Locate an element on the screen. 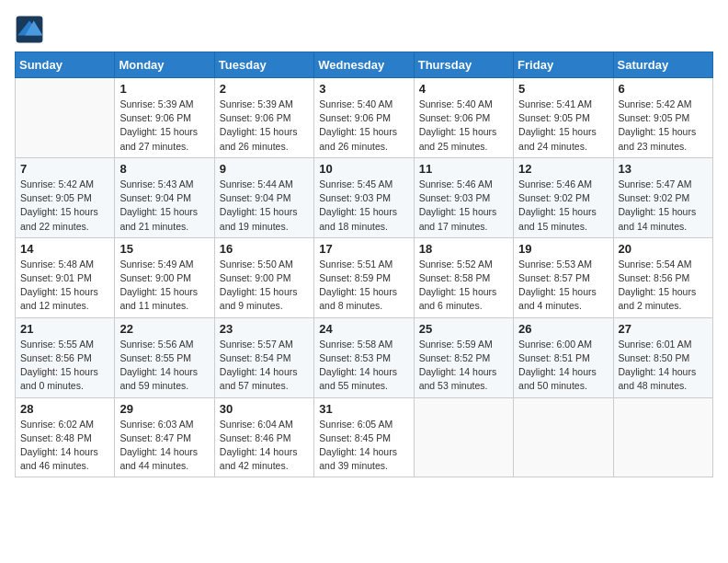 The height and width of the screenshot is (563, 728). cell-info: Sunrise: 5:54 AM Sunset: 8:56 PM Dayligh… is located at coordinates (664, 285).